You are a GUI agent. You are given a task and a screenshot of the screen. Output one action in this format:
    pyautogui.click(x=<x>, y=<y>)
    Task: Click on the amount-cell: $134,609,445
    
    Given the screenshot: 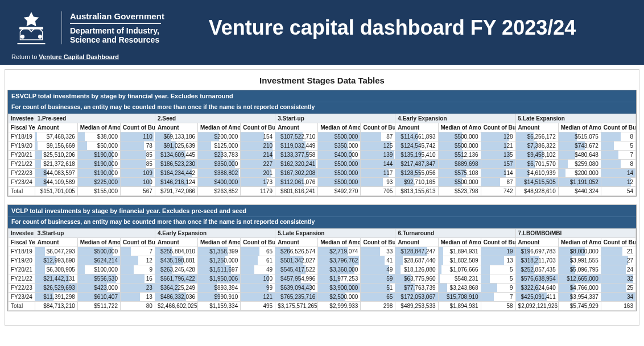 What is the action you would take?
    pyautogui.click(x=176, y=155)
    